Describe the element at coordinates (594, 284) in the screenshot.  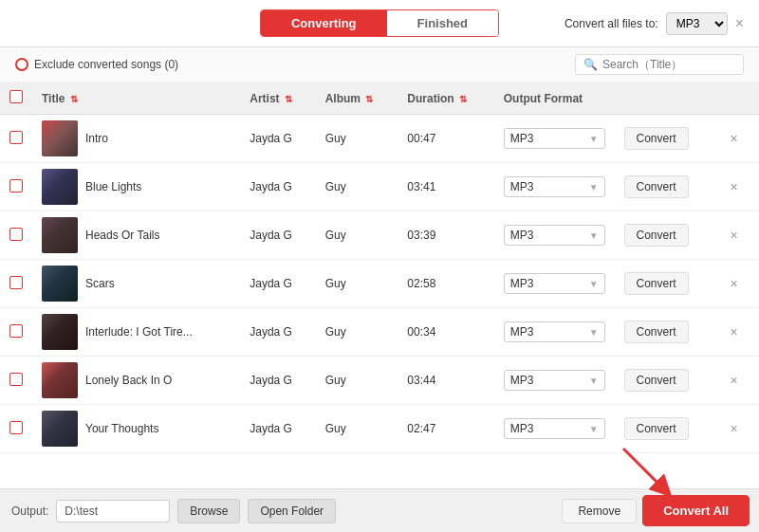
I see `chevron-down-icon-3: ▼` at that location.